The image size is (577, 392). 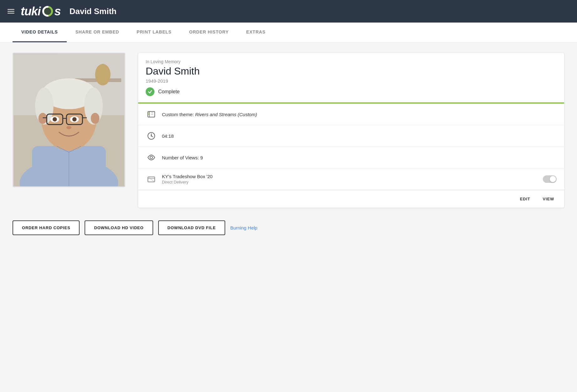 What do you see at coordinates (359, 158) in the screenshot?
I see `views-content: Number of Views: 9` at bounding box center [359, 158].